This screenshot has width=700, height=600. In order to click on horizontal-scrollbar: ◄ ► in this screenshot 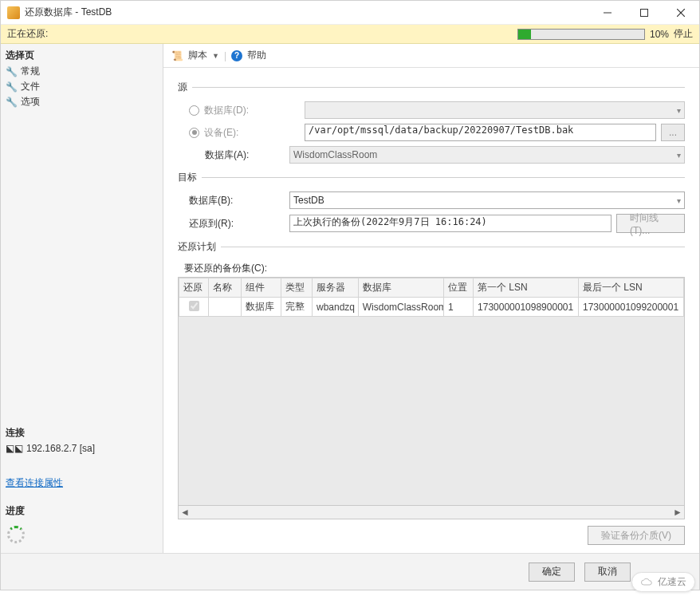, I will do `click(431, 512)`.